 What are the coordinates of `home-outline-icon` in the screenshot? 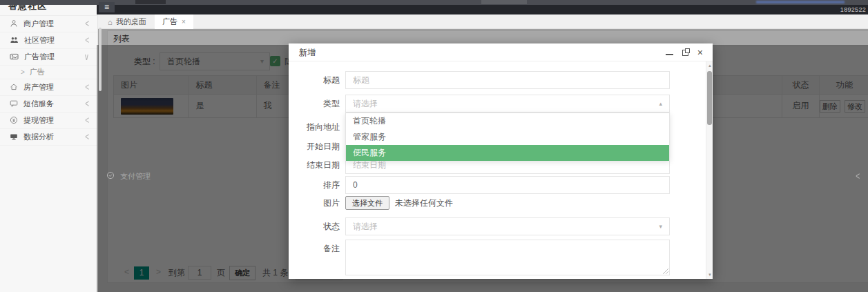 It's located at (14, 88).